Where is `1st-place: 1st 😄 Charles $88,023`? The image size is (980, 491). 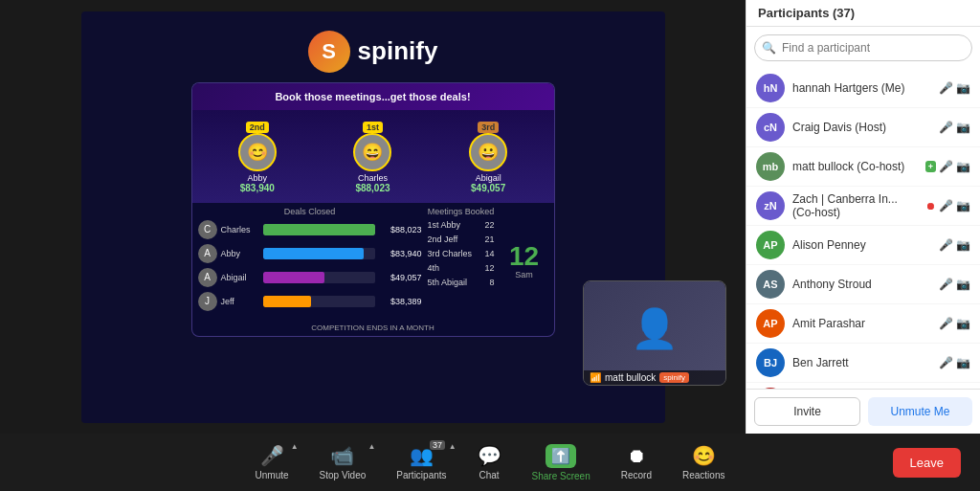 1st-place: 1st 😄 Charles $88,023 is located at coordinates (372, 157).